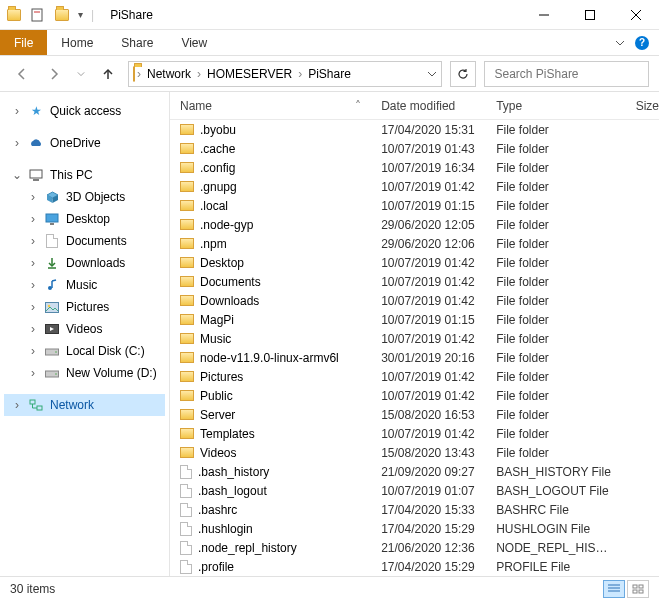 This screenshot has width=659, height=600. What do you see at coordinates (432, 74) in the screenshot?
I see `breadcrumb-dropdown` at bounding box center [432, 74].